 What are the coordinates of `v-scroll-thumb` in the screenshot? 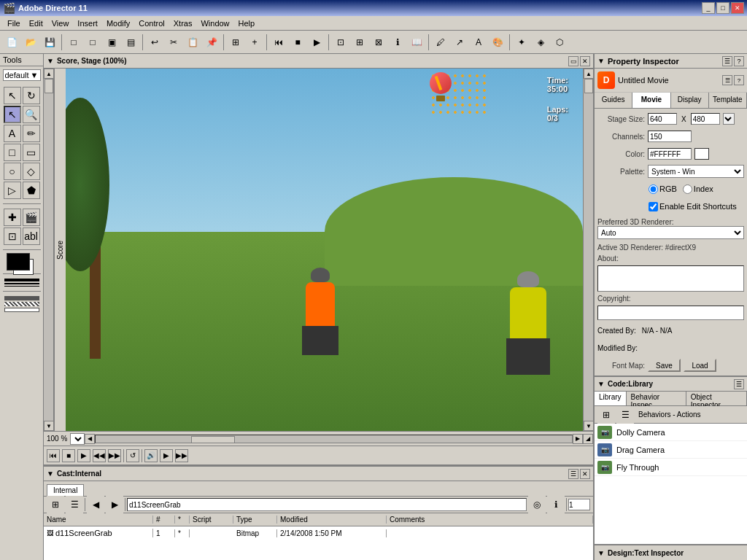 It's located at (49, 86).